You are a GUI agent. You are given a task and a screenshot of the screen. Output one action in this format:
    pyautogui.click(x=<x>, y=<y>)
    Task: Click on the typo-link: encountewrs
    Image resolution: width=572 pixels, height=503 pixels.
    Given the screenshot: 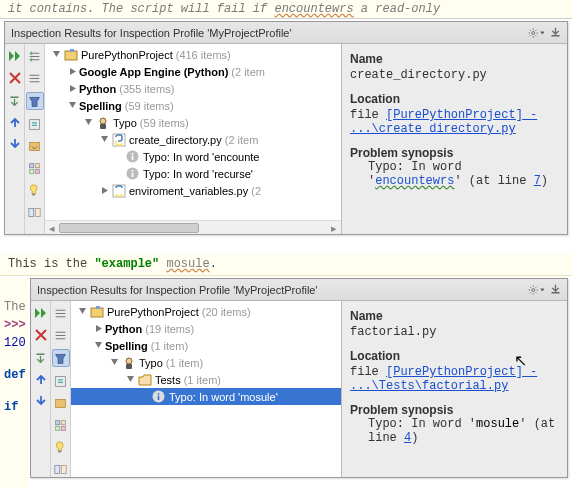 What is the action you would take?
    pyautogui.click(x=414, y=181)
    